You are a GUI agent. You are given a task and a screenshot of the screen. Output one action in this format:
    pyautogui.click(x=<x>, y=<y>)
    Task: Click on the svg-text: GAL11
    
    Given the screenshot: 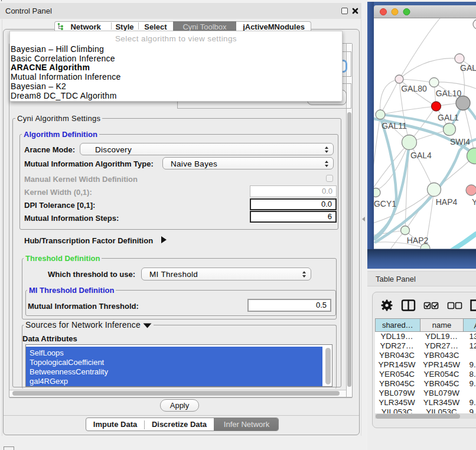 What is the action you would take?
    pyautogui.click(x=395, y=126)
    